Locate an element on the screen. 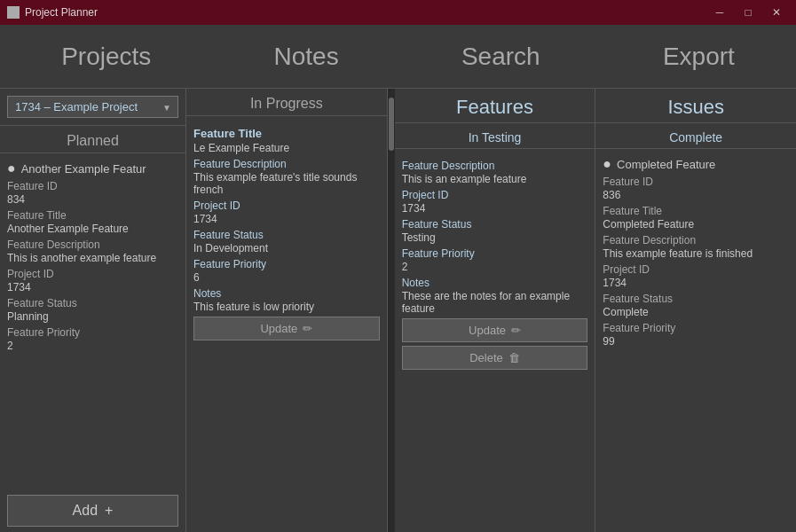  issues-feature-title-row: ● Completed Feature is located at coordinates (696, 164).